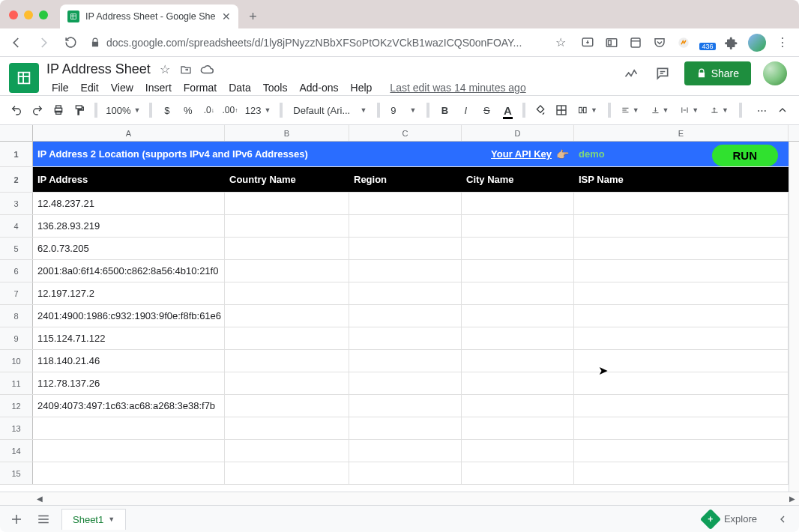 The width and height of the screenshot is (799, 532). What do you see at coordinates (540, 110) in the screenshot?
I see `fill-color-button` at bounding box center [540, 110].